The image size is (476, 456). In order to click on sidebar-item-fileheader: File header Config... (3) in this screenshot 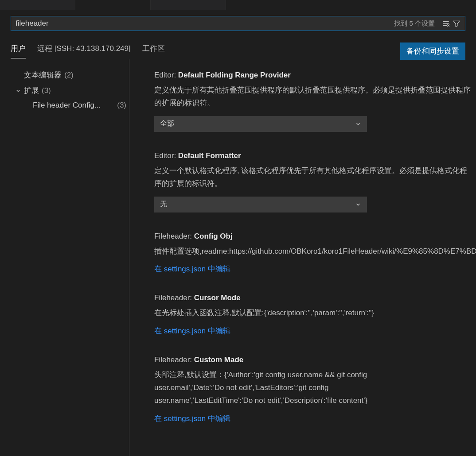, I will do `click(65, 105)`.